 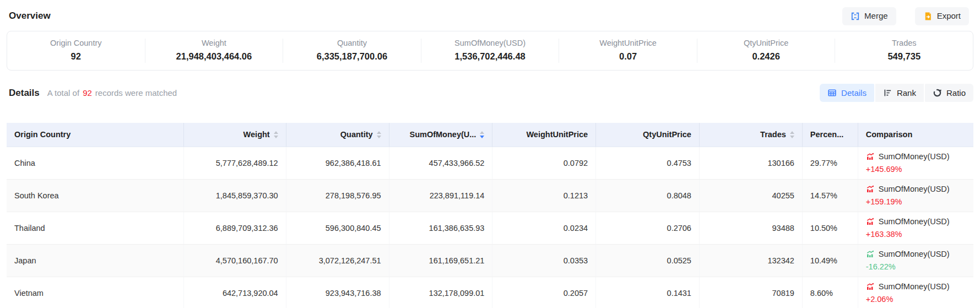 What do you see at coordinates (337, 163) in the screenshot?
I see `cell-quantity: 962,386,418.61` at bounding box center [337, 163].